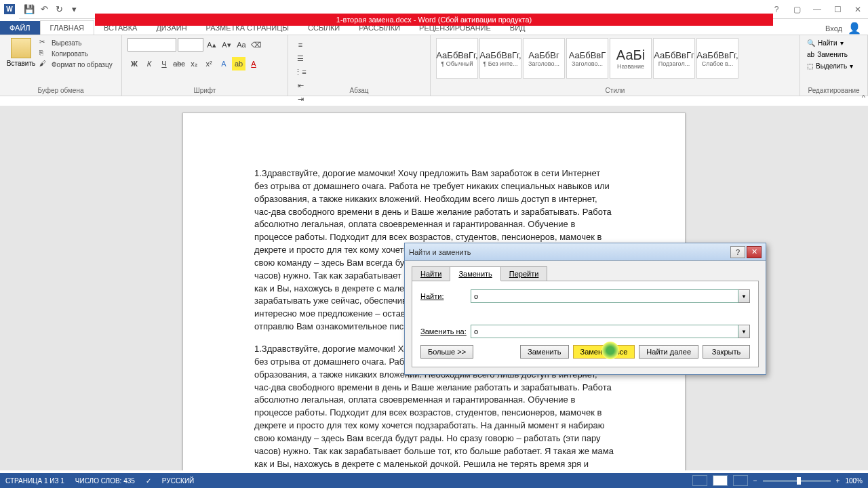 The height and width of the screenshot is (488, 868). I want to click on dialog-titlebar: Найти и заменить ? ✕, so click(585, 252).